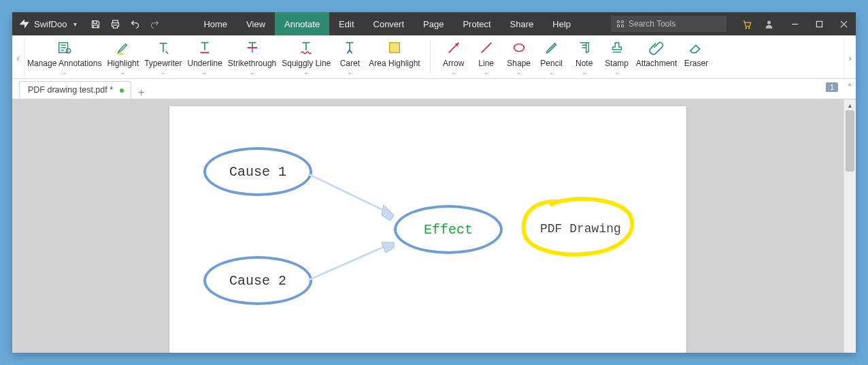 The height and width of the screenshot is (365, 868). I want to click on menu-page: Page, so click(433, 24).